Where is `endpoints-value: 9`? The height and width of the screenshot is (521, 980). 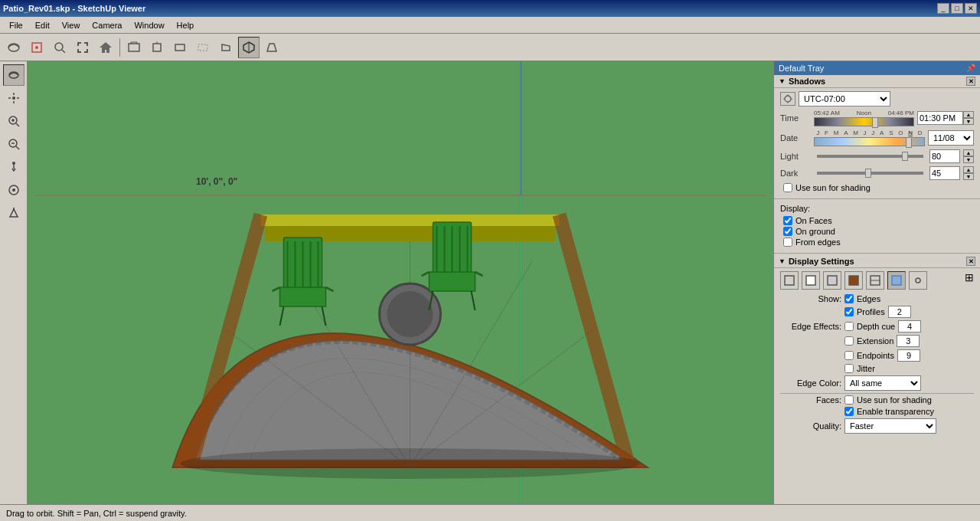
endpoints-value: 9 is located at coordinates (909, 356).